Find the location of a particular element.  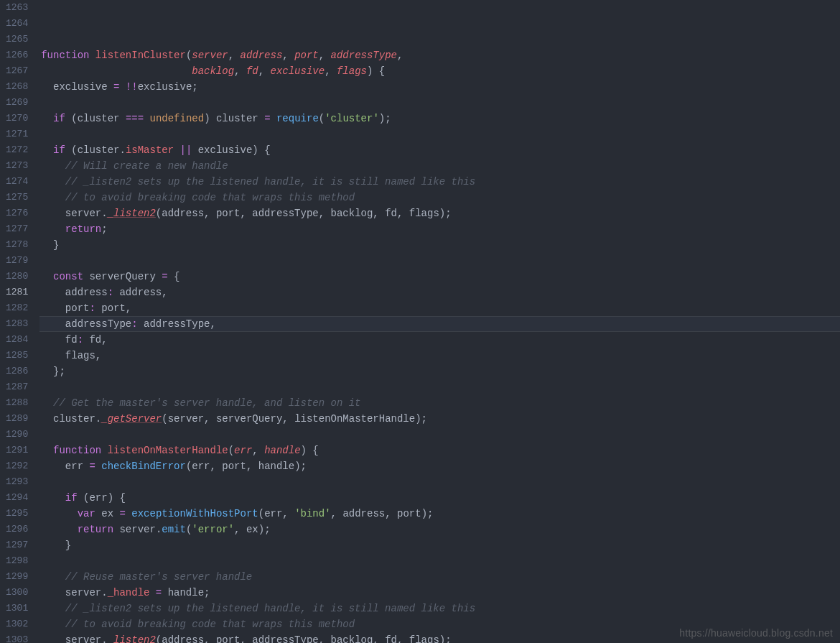

line-number: 1295 is located at coordinates (17, 514).